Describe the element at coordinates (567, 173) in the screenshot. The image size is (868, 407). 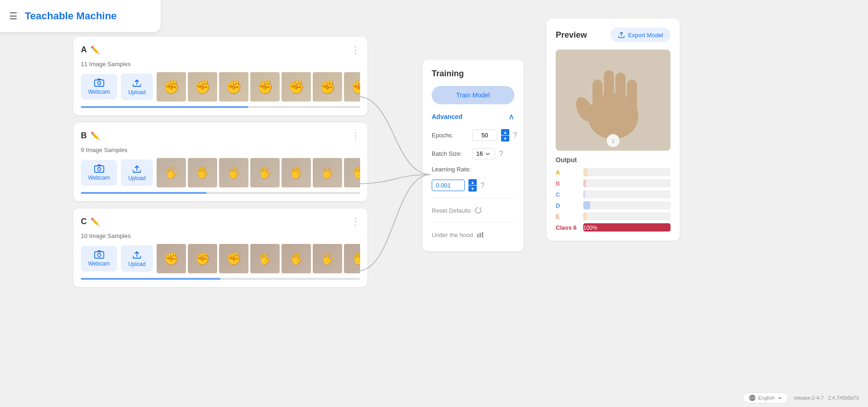
I see `output-label-a: A` at that location.